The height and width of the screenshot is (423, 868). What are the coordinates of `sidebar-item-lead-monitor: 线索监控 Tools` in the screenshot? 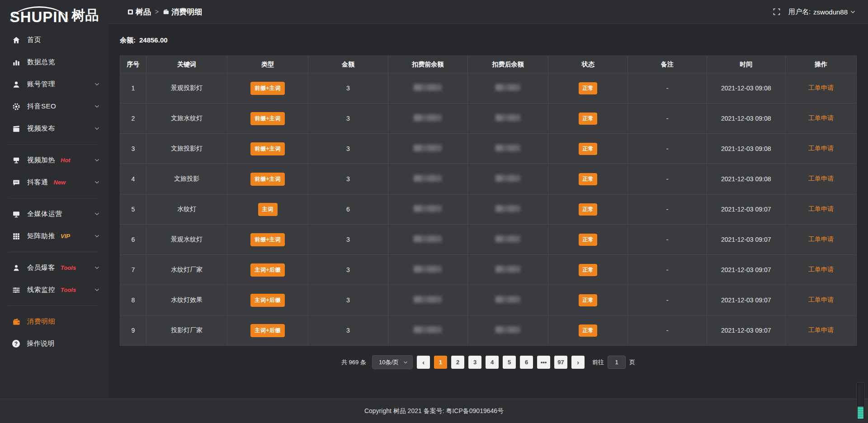 It's located at (54, 290).